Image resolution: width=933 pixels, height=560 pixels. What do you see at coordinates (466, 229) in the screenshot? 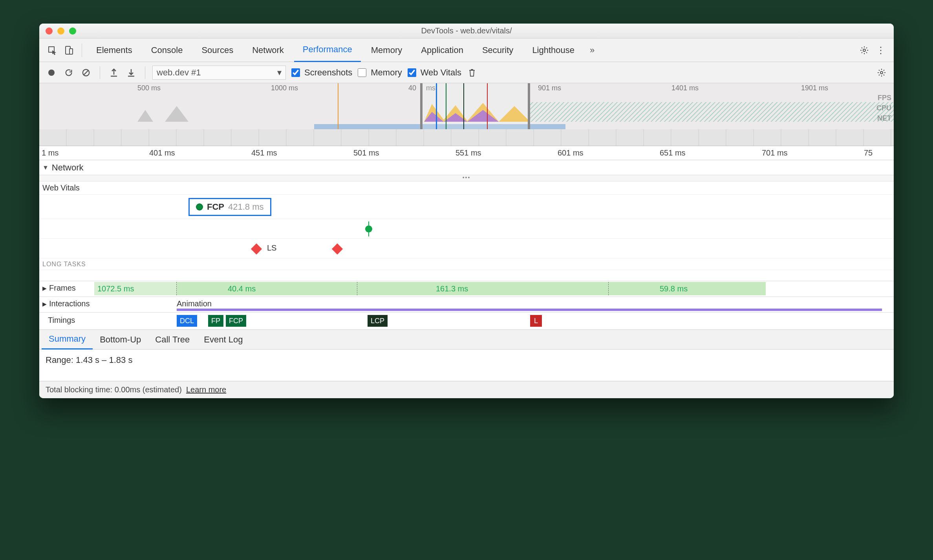
I see `webvitals-lane-lcp` at bounding box center [466, 229].